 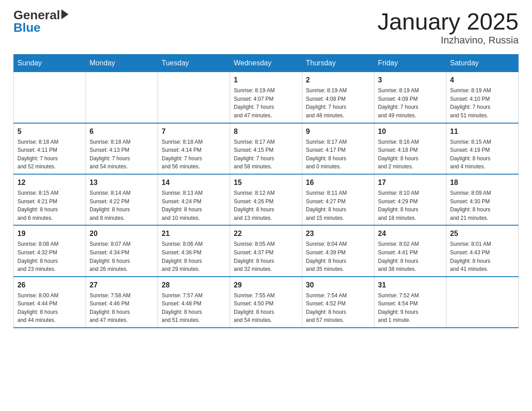 I want to click on col-sunday: Sunday, so click(x=50, y=64).